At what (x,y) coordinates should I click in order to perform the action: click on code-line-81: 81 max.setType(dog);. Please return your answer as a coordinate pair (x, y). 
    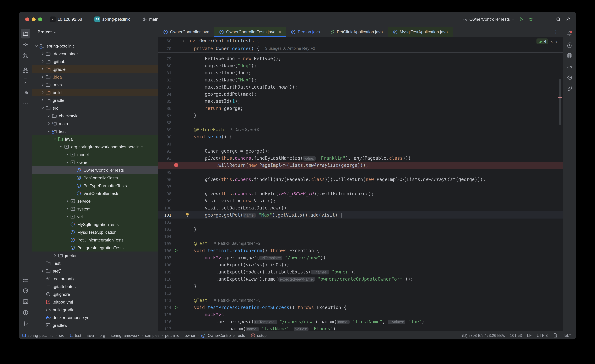
    Looking at the image, I should click on (360, 73).